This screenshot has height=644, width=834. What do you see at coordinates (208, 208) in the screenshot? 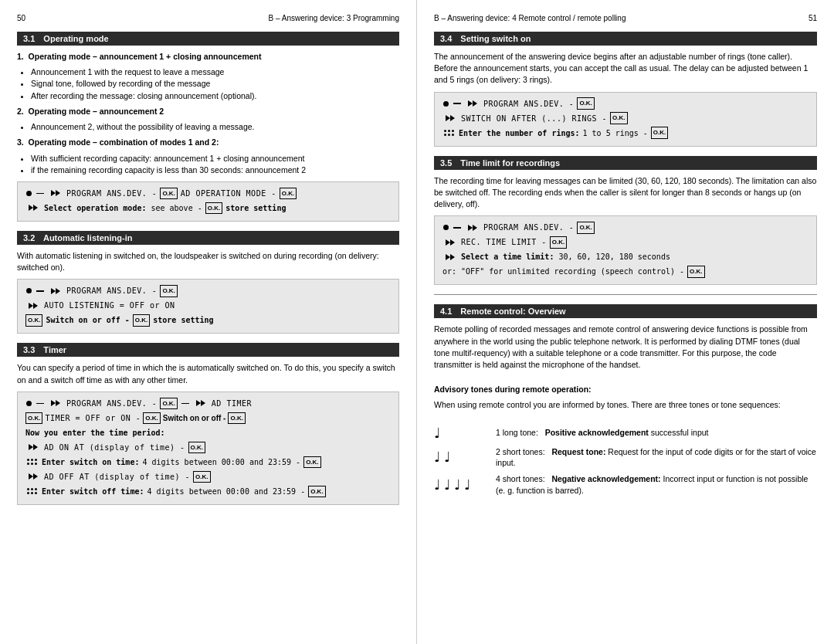
I see `code-line-2: Select operation mode: see above - O.K. …` at bounding box center [208, 208].